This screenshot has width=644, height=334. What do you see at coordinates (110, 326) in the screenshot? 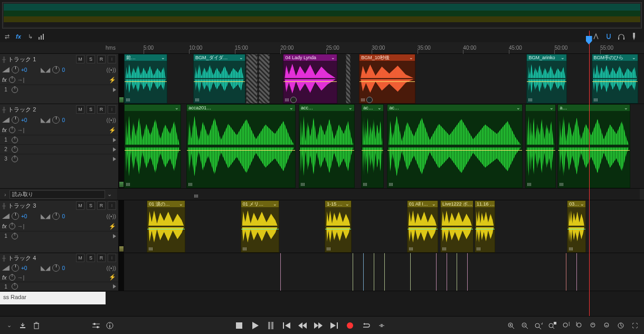
I see `info-icon` at bounding box center [110, 326].